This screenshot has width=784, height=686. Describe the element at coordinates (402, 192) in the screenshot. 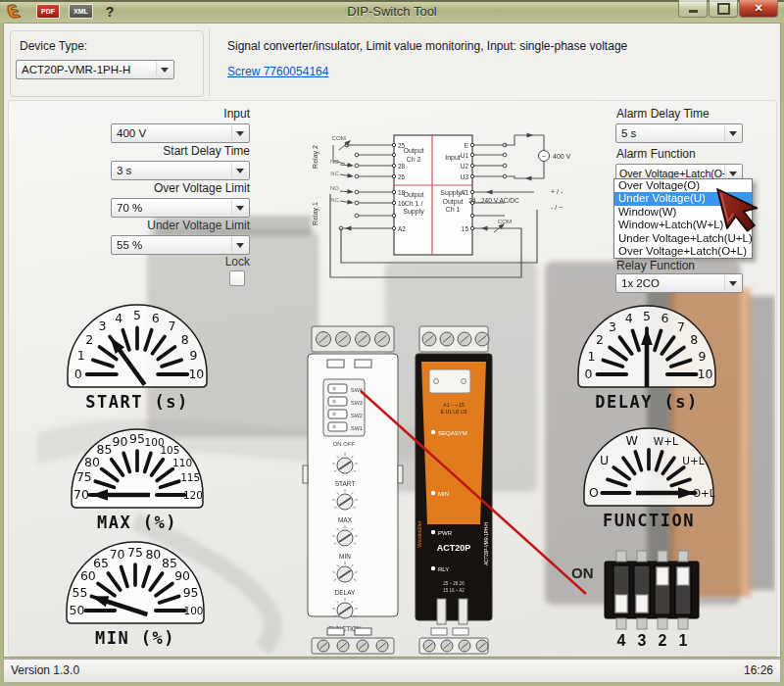

I see `svg-text: 18` at that location.